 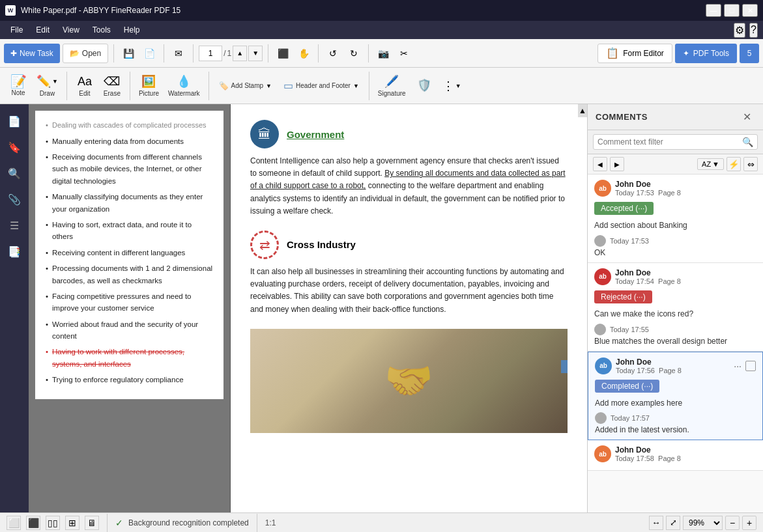 What do you see at coordinates (392, 81) in the screenshot?
I see `signature-icon: 🖊️` at bounding box center [392, 81].